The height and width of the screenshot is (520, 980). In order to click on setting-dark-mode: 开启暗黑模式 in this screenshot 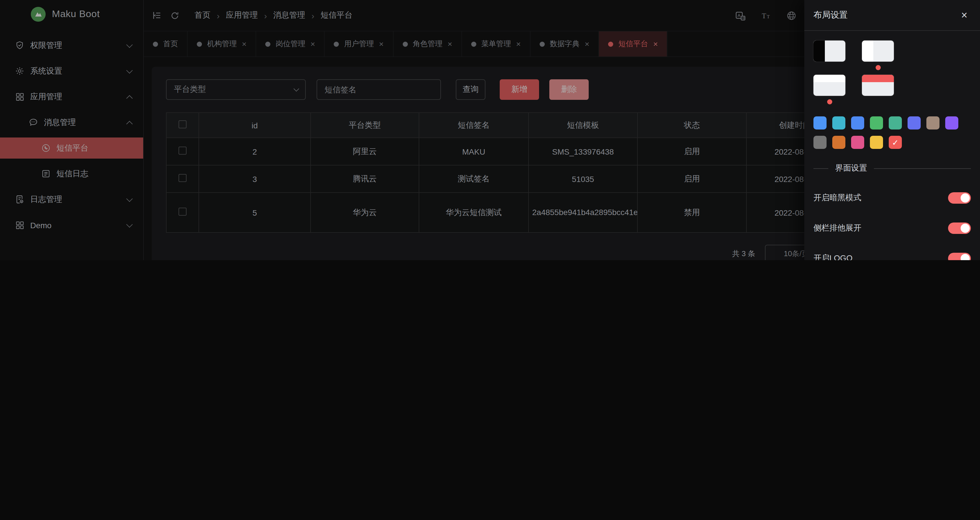, I will do `click(892, 198)`.